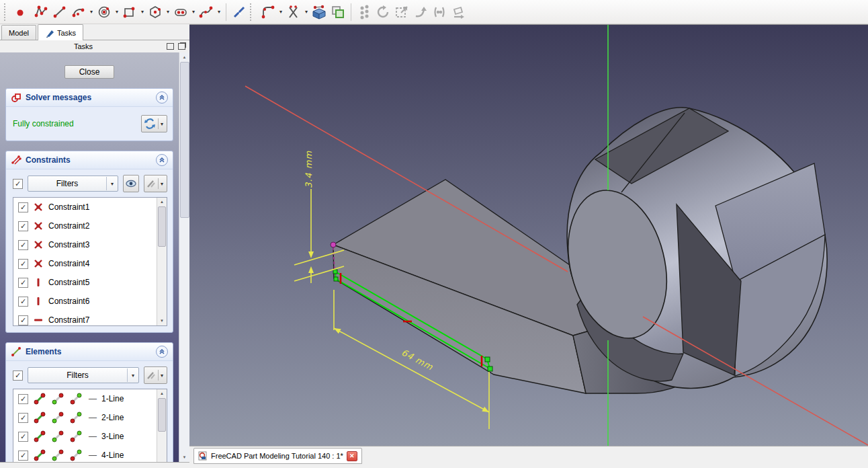 This screenshot has height=468, width=868. I want to click on element-row: ✓ —2-Line, so click(90, 418).